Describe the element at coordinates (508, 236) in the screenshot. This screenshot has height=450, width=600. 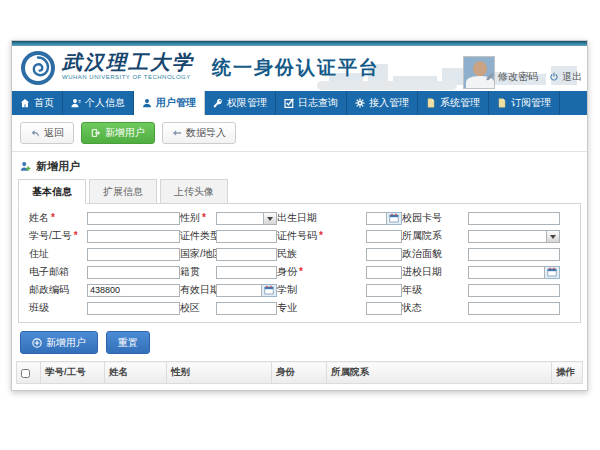
I see `department-select-value` at that location.